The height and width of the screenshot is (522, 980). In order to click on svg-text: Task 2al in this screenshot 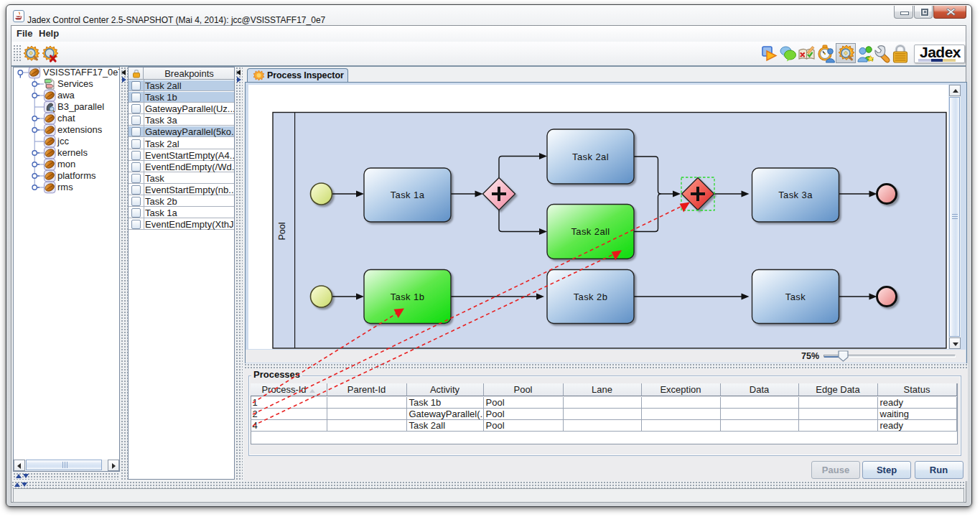, I will do `click(590, 157)`.